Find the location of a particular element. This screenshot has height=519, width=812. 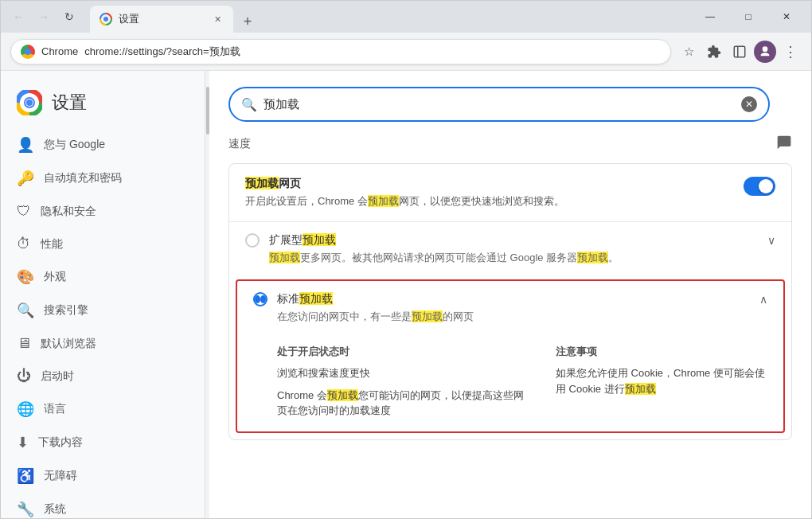

minimize-button: — is located at coordinates (710, 17).